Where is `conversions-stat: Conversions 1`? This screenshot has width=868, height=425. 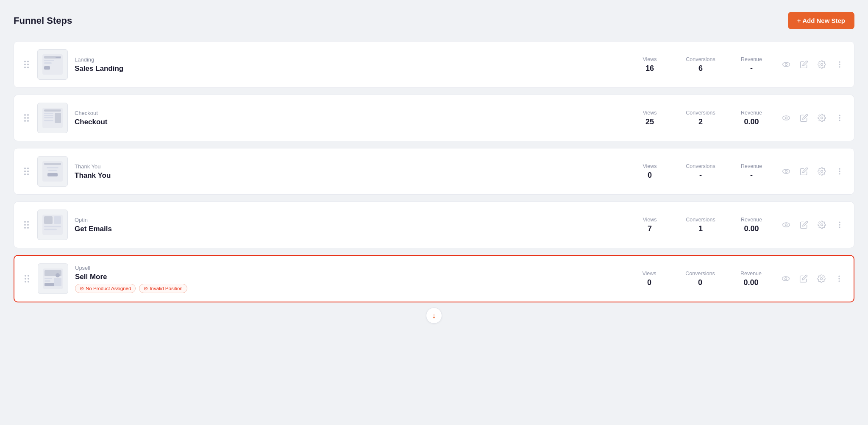 conversions-stat: Conversions 1 is located at coordinates (701, 225).